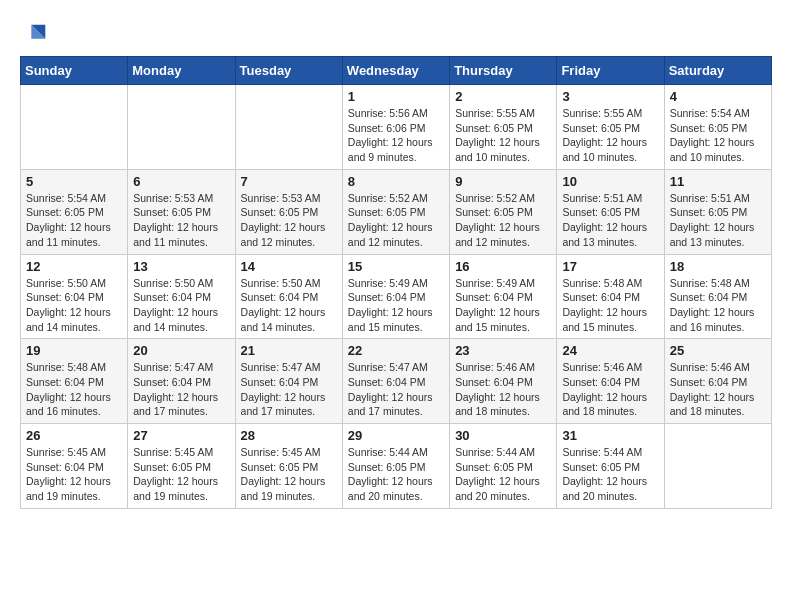 This screenshot has height=612, width=792. I want to click on calendar-day-cell: 26Sunrise: 5:45 AM Sunset: 6:04 PM Dayli…, so click(74, 466).